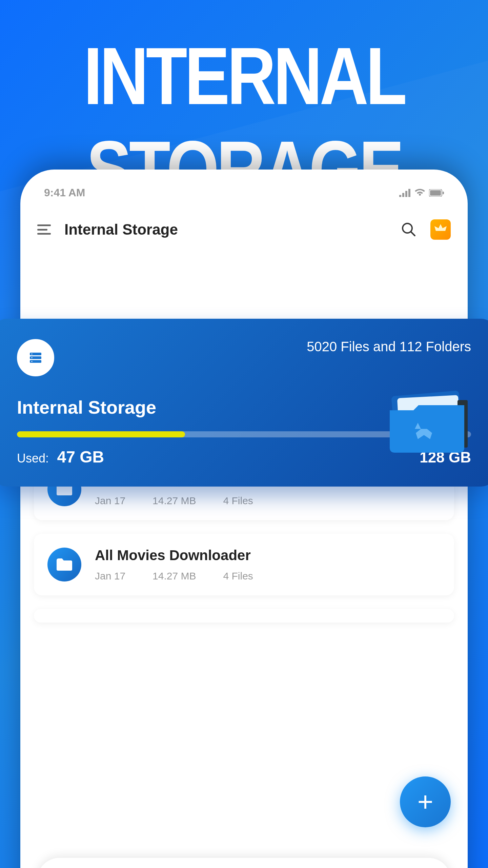  Describe the element at coordinates (244, 616) in the screenshot. I see `folder-item` at that location.